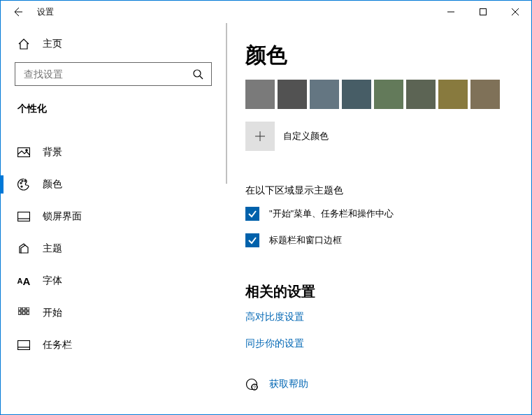 Image resolution: width=532 pixels, height=415 pixels. I want to click on search-input, so click(107, 74).